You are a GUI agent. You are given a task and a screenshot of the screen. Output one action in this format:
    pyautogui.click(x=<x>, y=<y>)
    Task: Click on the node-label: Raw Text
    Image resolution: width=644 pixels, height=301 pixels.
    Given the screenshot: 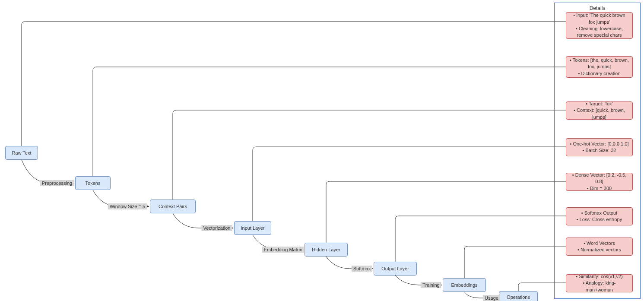 What is the action you would take?
    pyautogui.click(x=22, y=153)
    